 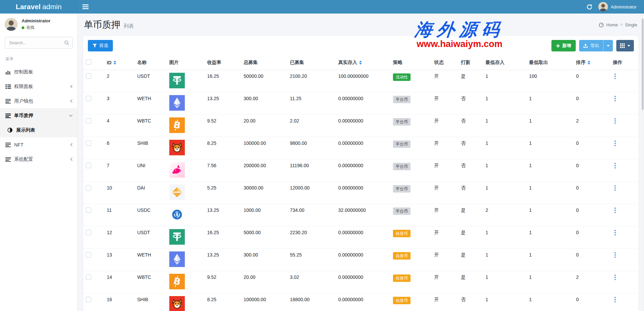 What do you see at coordinates (213, 76) in the screenshot?
I see `cell-rate: 16.25` at bounding box center [213, 76].